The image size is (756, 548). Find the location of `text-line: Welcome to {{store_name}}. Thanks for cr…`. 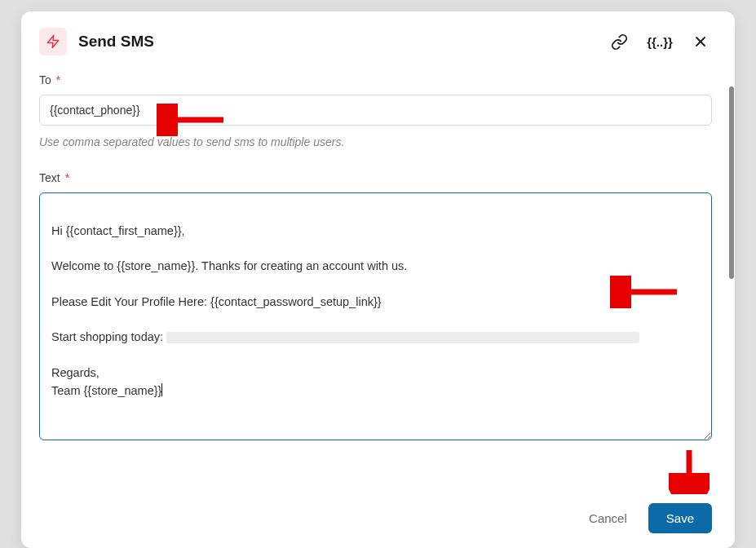

text-line: Welcome to {{store_name}}. Thanks for cr… is located at coordinates (229, 266).